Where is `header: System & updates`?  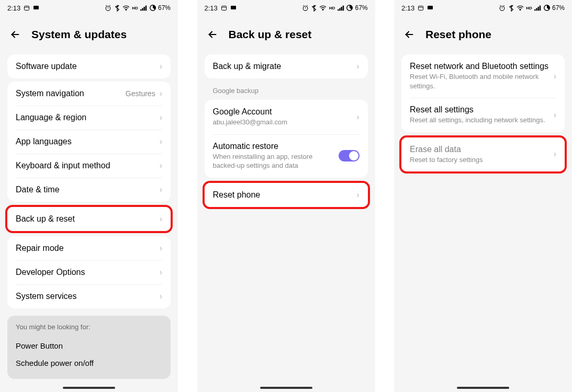 header: System & updates is located at coordinates (89, 33).